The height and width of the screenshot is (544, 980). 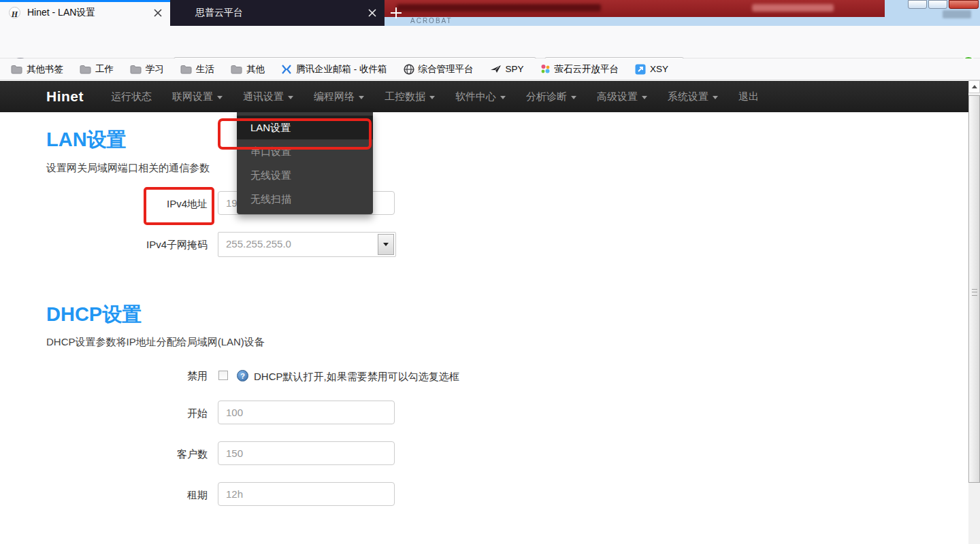 What do you see at coordinates (307, 245) in the screenshot?
I see `ipv4-netmask-select: 255.255.255.0` at bounding box center [307, 245].